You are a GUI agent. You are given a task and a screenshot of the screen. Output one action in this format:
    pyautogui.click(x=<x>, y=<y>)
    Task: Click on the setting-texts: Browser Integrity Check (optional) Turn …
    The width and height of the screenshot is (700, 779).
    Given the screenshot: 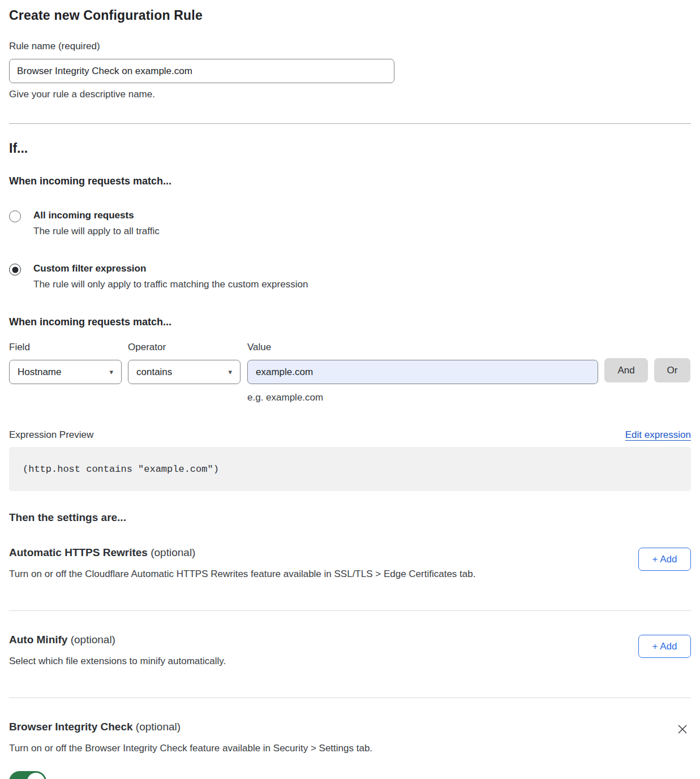 What is the action you would take?
    pyautogui.click(x=191, y=750)
    